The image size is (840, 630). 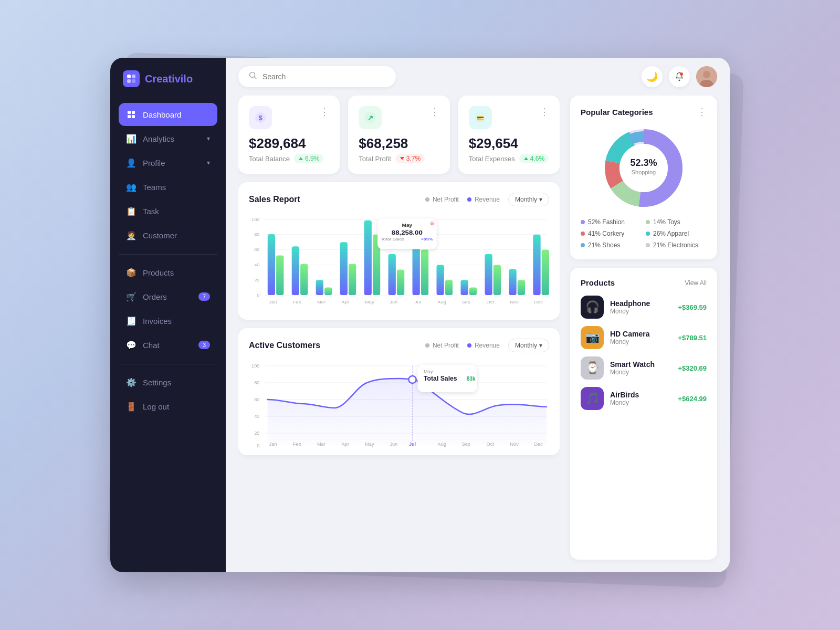 What do you see at coordinates (370, 118) in the screenshot?
I see `profit-icon: ↗` at bounding box center [370, 118].